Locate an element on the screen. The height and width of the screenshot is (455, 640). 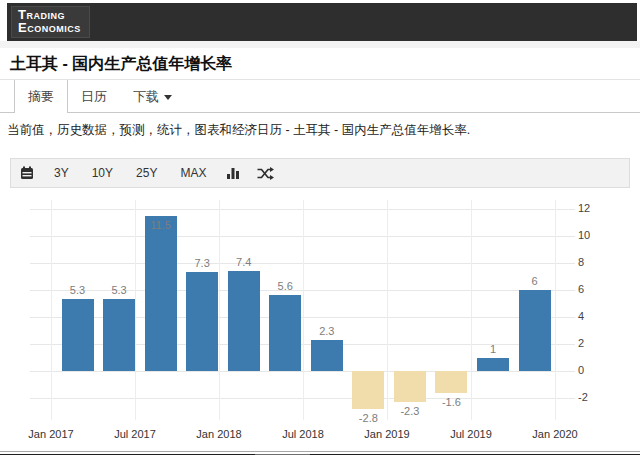
y-axis-tick-label: 10 is located at coordinates (593, 235).